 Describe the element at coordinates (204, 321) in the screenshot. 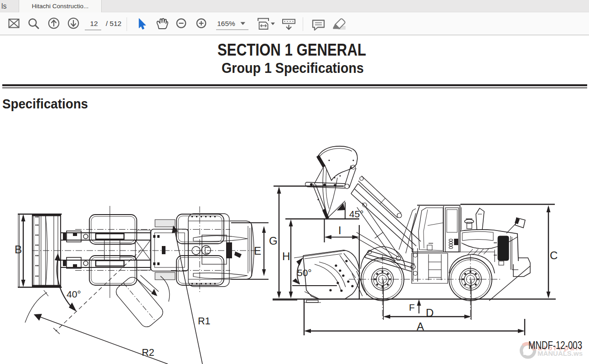

I see `svg-text: R1` at that location.